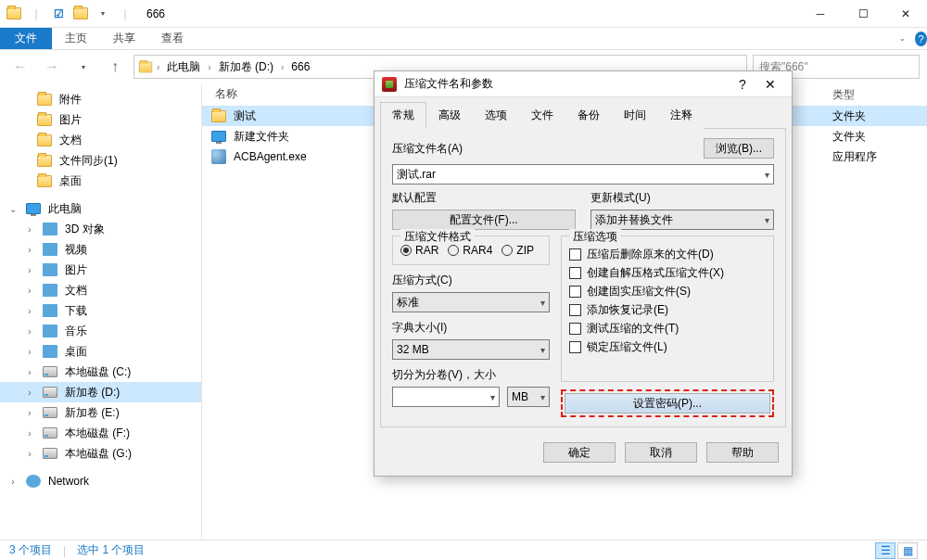 This screenshot has width=927, height=560. What do you see at coordinates (100, 311) in the screenshot?
I see `nav-pc-item: ›下载` at bounding box center [100, 311].